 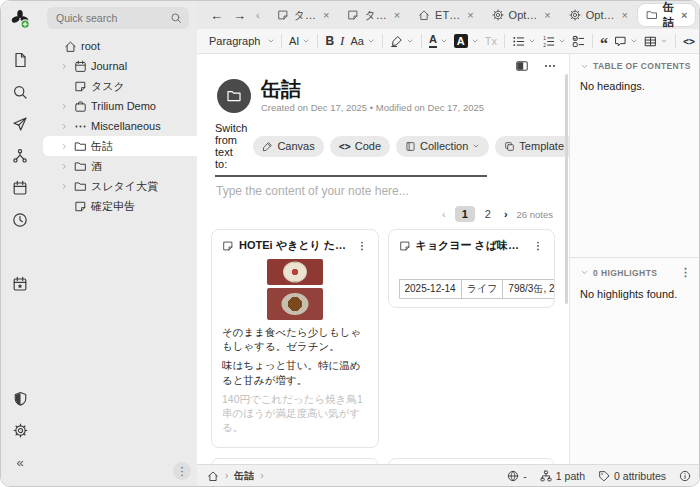 What do you see at coordinates (118, 66) in the screenshot?
I see `tree-item-Journal: Journal` at bounding box center [118, 66].